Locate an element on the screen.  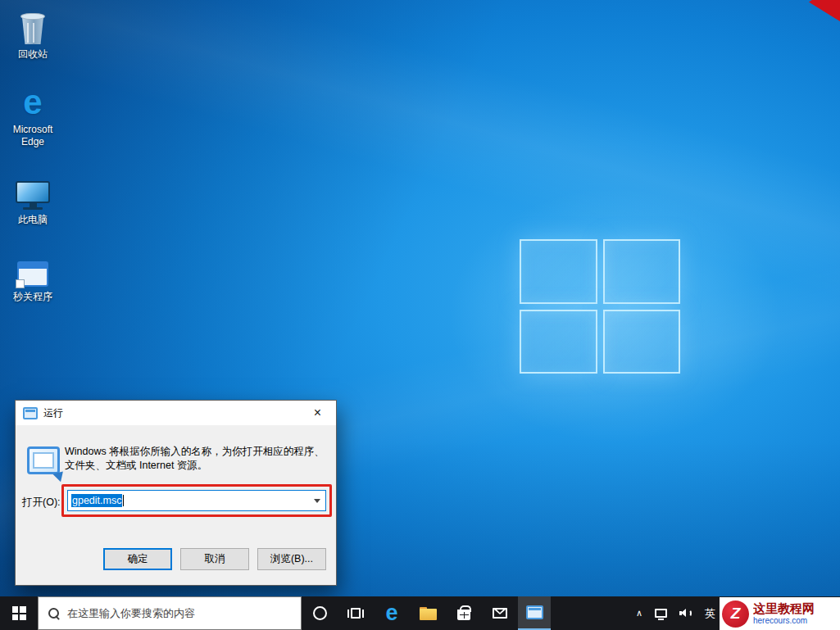
red-highlight-annotation: gpedit.msc is located at coordinates (197, 501).